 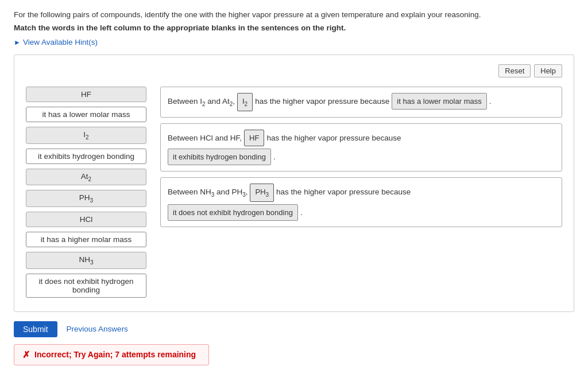 I want to click on reset-button: Reset, so click(x=514, y=71).